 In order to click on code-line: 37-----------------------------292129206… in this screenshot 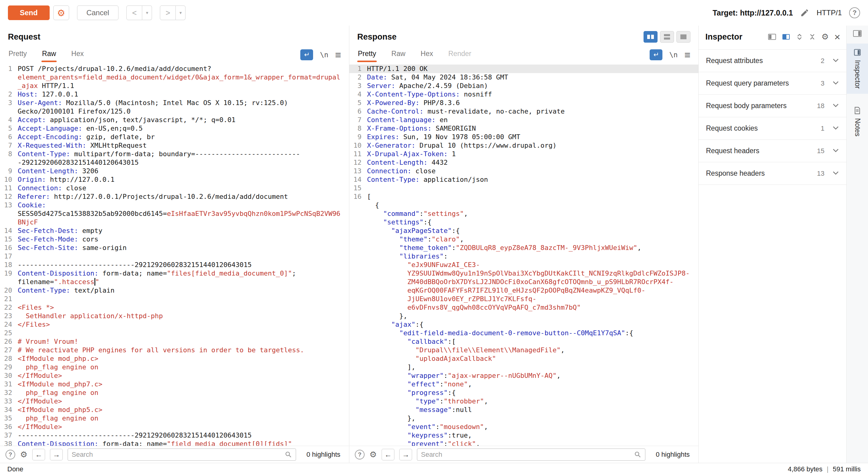, I will do `click(175, 435)`.